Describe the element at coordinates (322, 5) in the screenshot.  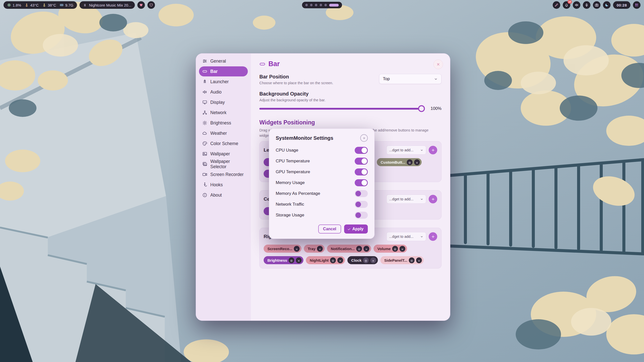
I see `workspace-indicator` at that location.